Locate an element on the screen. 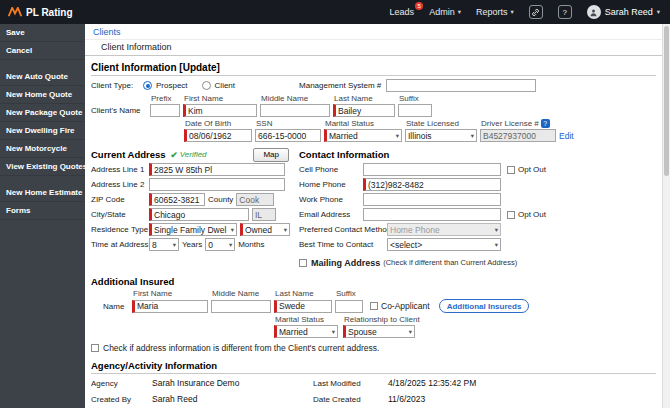 This screenshot has width=670, height=408. radio-client is located at coordinates (206, 86).